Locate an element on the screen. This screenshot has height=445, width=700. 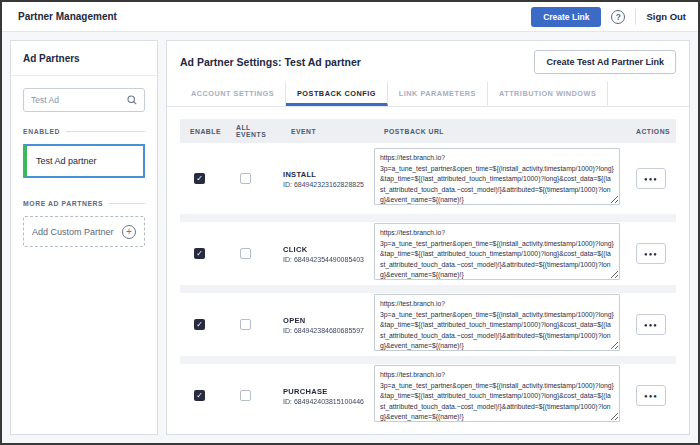
event-cell: PURCHASE ID: 684942403815100446 is located at coordinates (328, 396).